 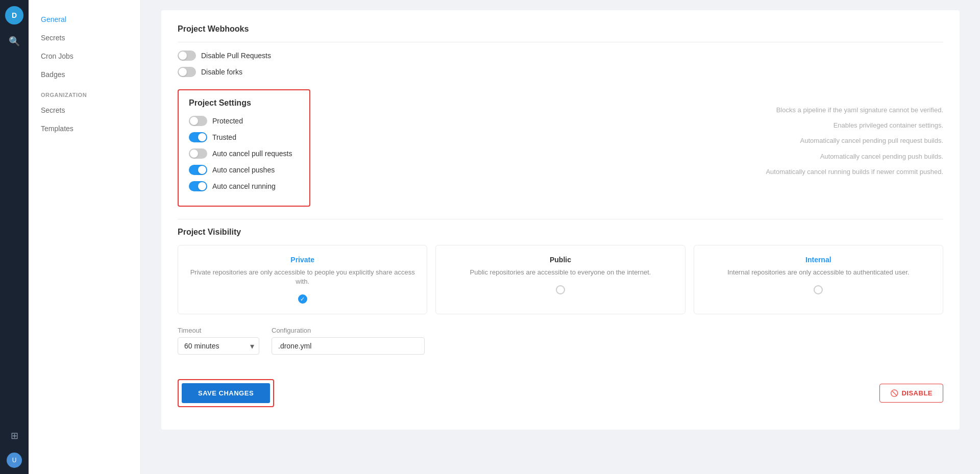 What do you see at coordinates (560, 272) in the screenshot?
I see `visibility-card-desc-1: Public repositories are accessible to ev…` at bounding box center [560, 272].